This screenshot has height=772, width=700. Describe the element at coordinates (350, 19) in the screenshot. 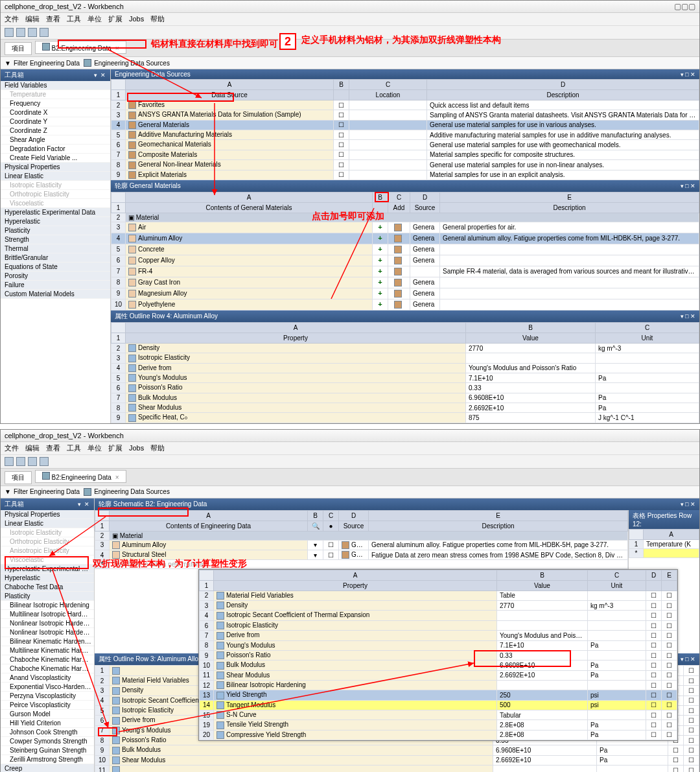

I see `menubar: 文件编辑查看工具单位扩展Jobs帮助` at that location.